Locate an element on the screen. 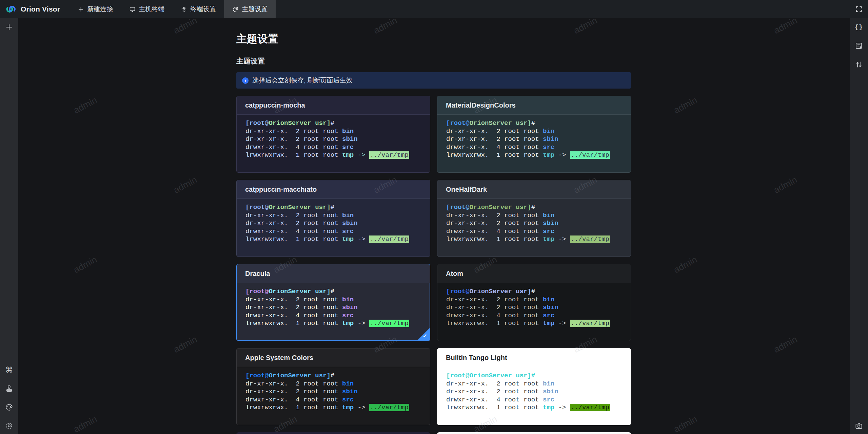 The image size is (868, 434). left-sidebar-top is located at coordinates (9, 27).